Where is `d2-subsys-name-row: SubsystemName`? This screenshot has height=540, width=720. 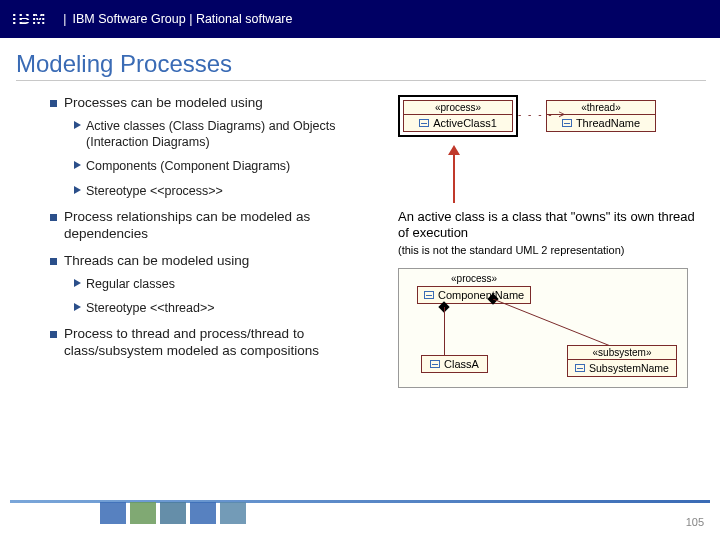 d2-subsys-name-row: SubsystemName is located at coordinates (622, 368).